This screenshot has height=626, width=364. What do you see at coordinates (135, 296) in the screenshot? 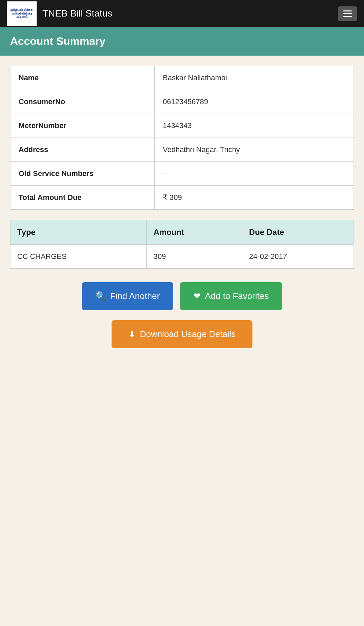
I see `find-another-label: Find Another` at bounding box center [135, 296].